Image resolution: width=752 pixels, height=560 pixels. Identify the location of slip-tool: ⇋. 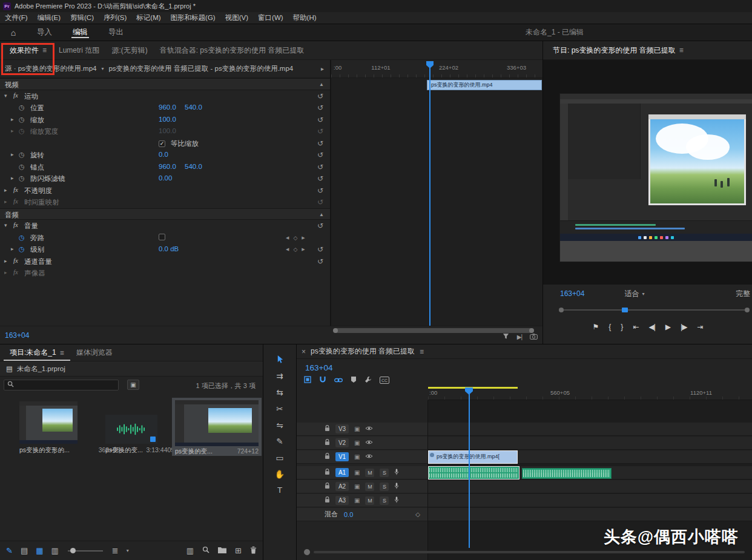
(280, 425).